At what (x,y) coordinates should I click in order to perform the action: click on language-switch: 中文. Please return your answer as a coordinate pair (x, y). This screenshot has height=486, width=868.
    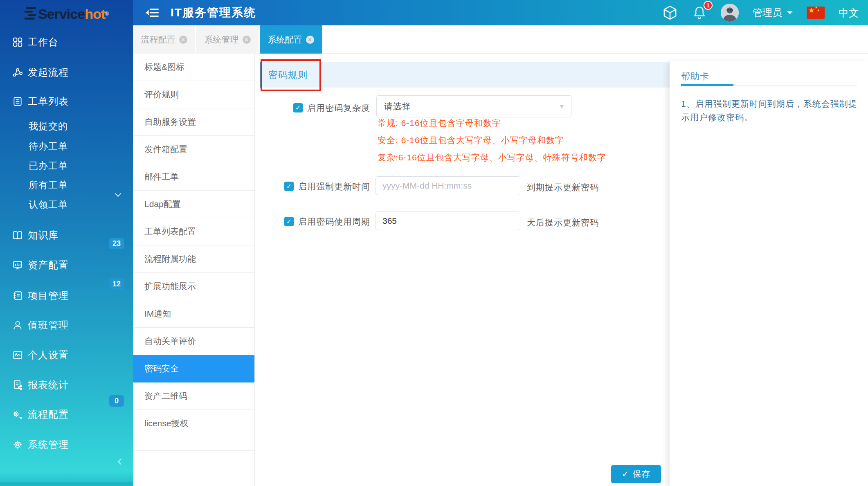
    Looking at the image, I should click on (849, 13).